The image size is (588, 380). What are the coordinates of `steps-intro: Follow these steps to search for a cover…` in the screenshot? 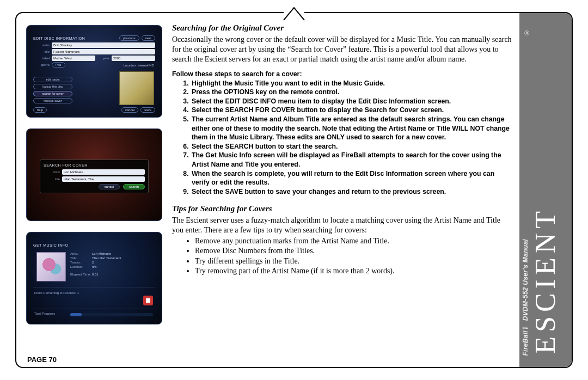 It's located at (342, 74).